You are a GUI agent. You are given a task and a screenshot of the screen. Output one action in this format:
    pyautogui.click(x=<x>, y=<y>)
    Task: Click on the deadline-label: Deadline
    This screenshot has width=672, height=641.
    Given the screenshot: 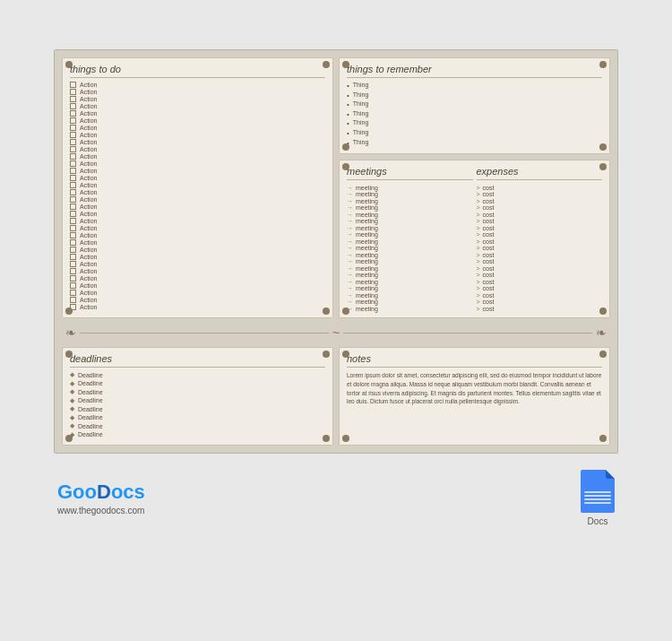 What is the action you would take?
    pyautogui.click(x=90, y=393)
    